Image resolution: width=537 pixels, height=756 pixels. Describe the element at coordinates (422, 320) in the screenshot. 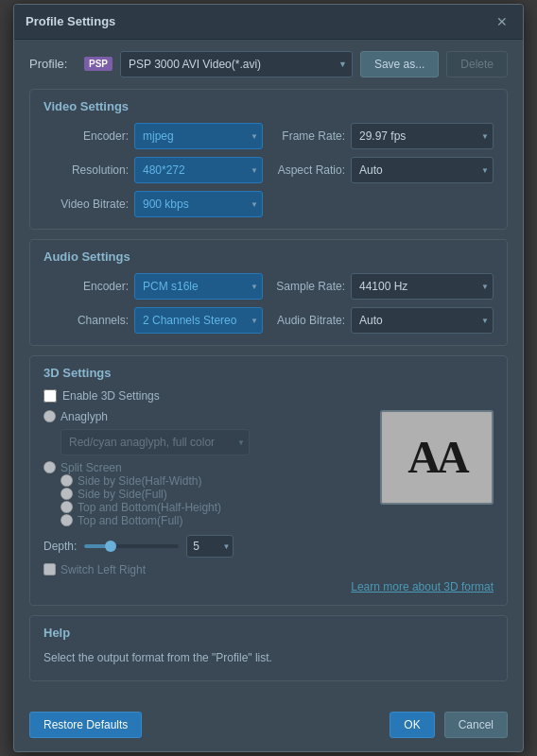

I see `audio-bitrate-select-wrapper: Auto` at that location.